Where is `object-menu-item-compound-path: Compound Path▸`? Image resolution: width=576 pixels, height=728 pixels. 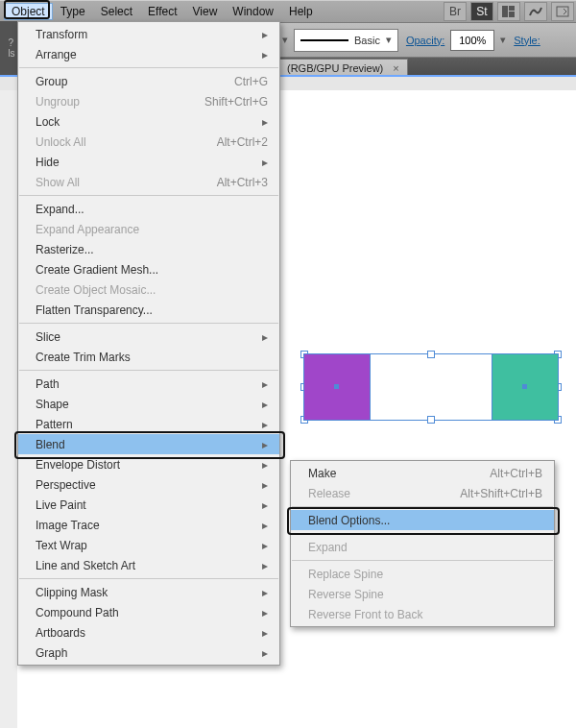 object-menu-item-compound-path: Compound Path▸ is located at coordinates (149, 613).